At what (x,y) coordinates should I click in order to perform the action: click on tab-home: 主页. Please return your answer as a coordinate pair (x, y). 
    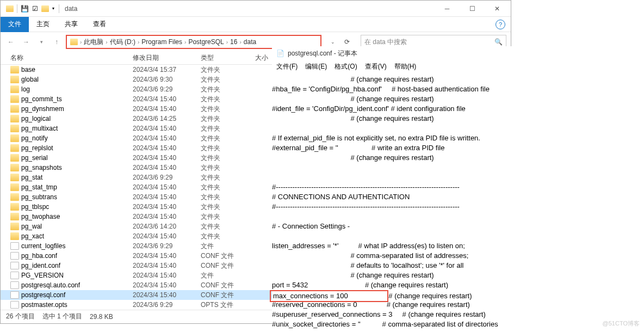
    Looking at the image, I should click on (43, 24).